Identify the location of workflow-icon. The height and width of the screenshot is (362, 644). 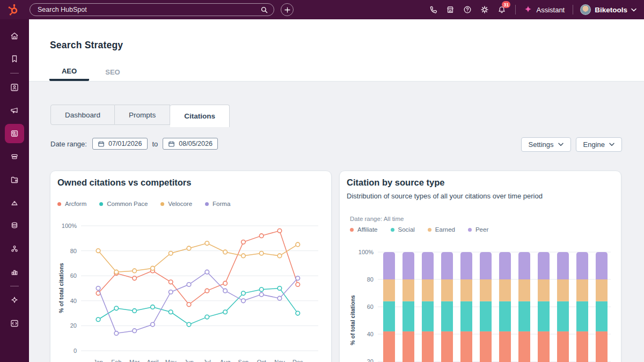
(14, 249).